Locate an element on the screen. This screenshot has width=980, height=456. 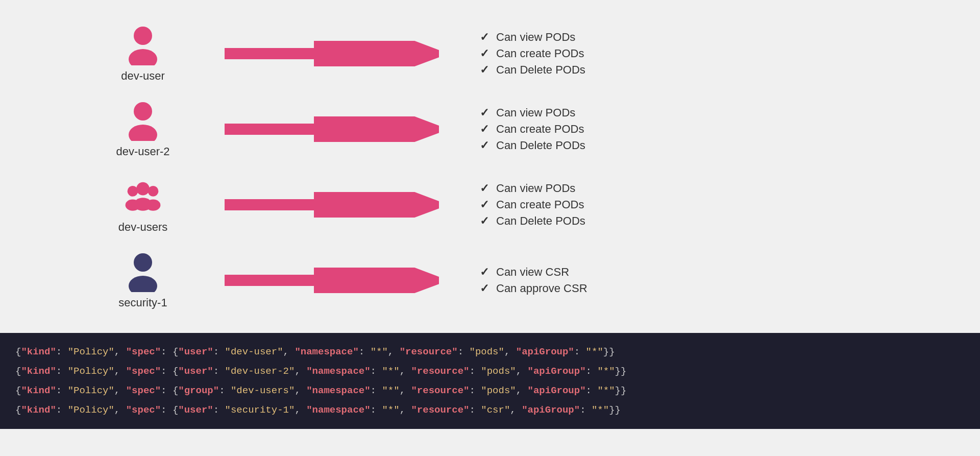
user-figure-dev-user-2: dev-user-2 is located at coordinates (143, 129).